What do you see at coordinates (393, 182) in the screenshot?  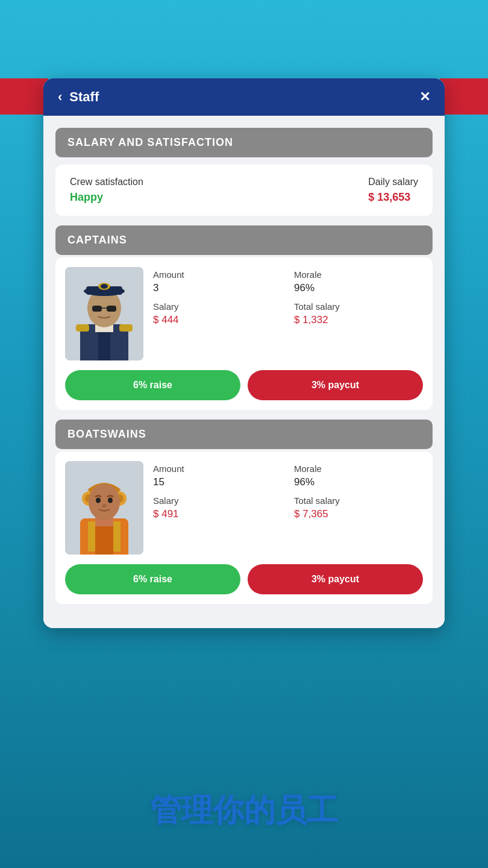 I see `daily-salary-label: Daily salary` at bounding box center [393, 182].